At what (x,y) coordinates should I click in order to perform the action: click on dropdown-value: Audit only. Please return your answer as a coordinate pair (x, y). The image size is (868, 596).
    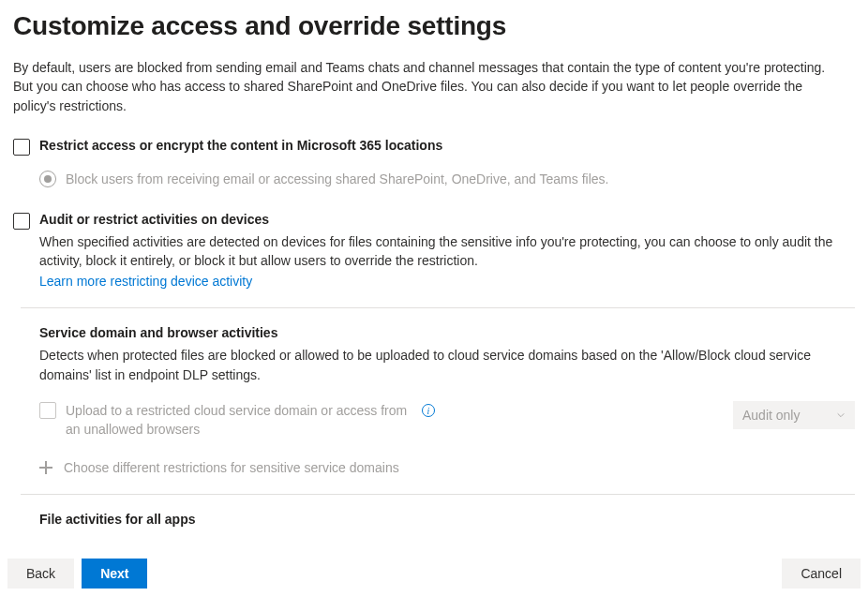
    Looking at the image, I should click on (771, 415).